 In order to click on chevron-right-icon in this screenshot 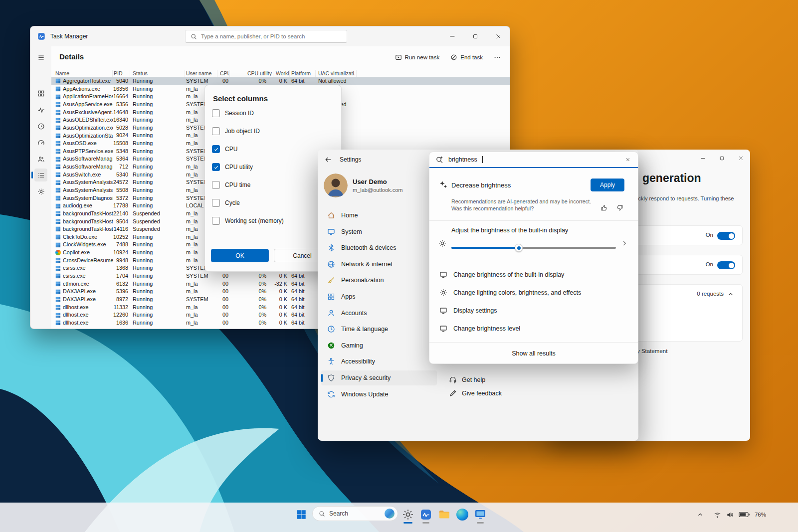, I will do `click(624, 243)`.